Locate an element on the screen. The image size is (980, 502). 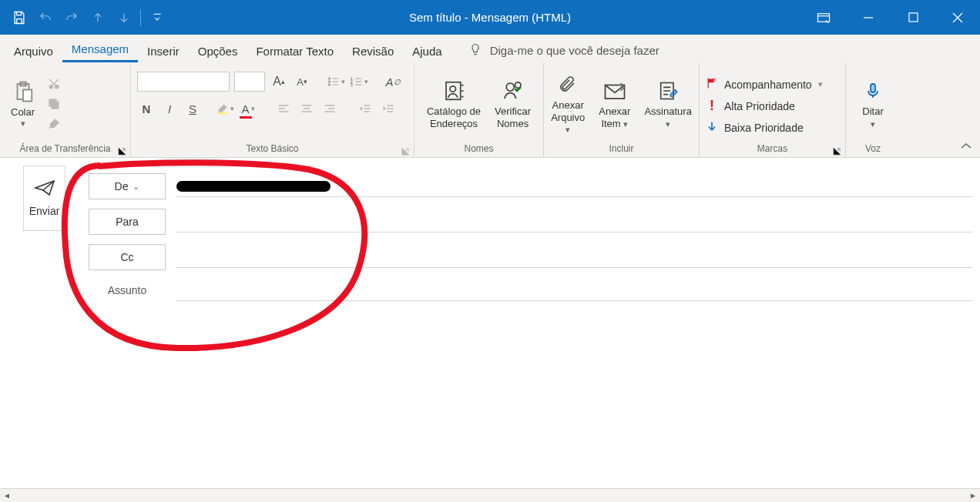
subject-field is located at coordinates (575, 290).